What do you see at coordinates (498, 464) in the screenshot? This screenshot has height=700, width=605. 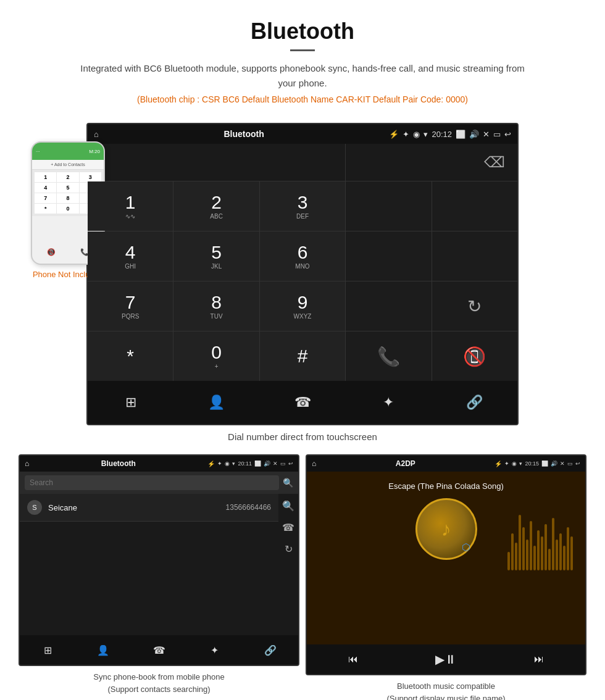 I see `music-usb-icon: ⚡` at bounding box center [498, 464].